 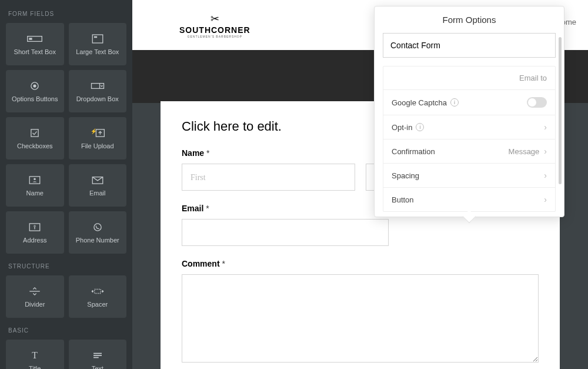 What do you see at coordinates (98, 227) in the screenshot?
I see `phone-icon` at bounding box center [98, 227].